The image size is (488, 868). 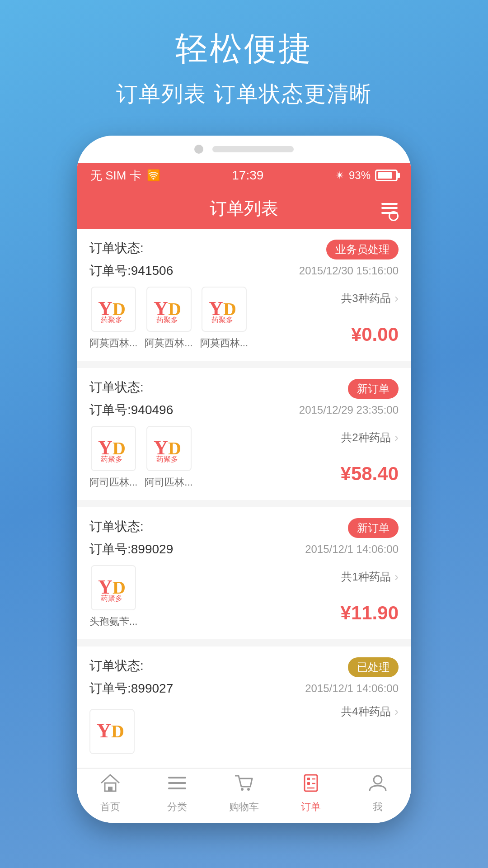 What do you see at coordinates (244, 707) in the screenshot?
I see `order-card-4: 订单状态: 已处理 订单号:899027 2015/12/1 14:06:00 …` at bounding box center [244, 707].